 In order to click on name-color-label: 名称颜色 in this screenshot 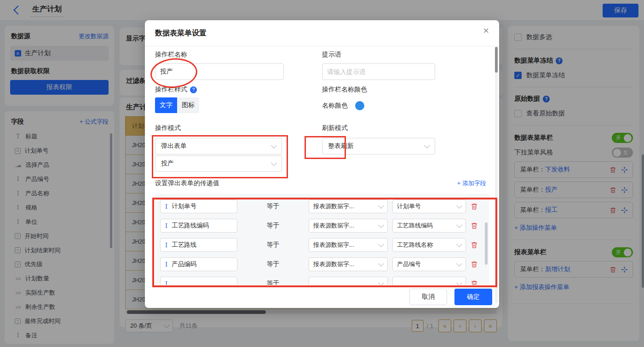, I will do `click(335, 106)`.